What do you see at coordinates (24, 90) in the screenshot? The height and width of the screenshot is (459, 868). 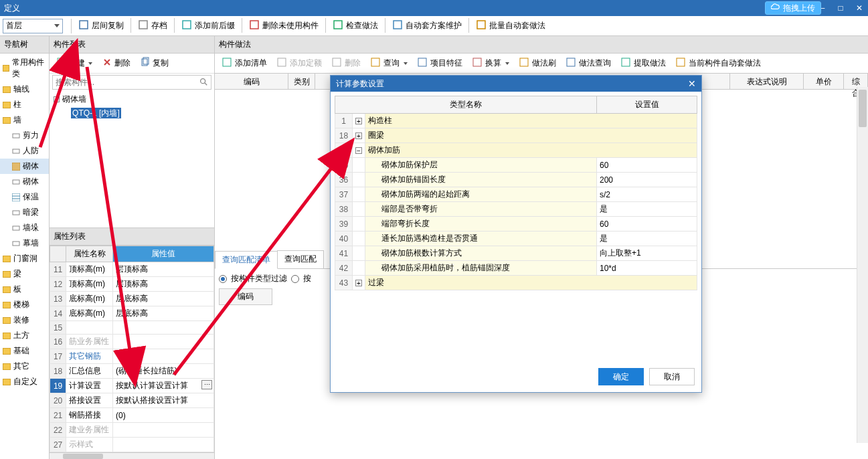 I see `nav-item: 轴线` at bounding box center [24, 90].